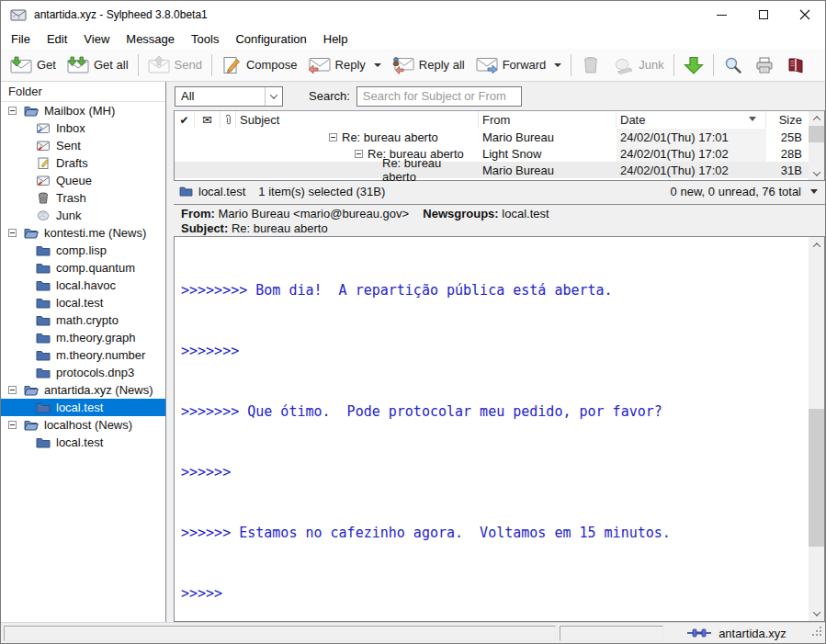  Describe the element at coordinates (33, 65) in the screenshot. I see `get-button: Get` at that location.